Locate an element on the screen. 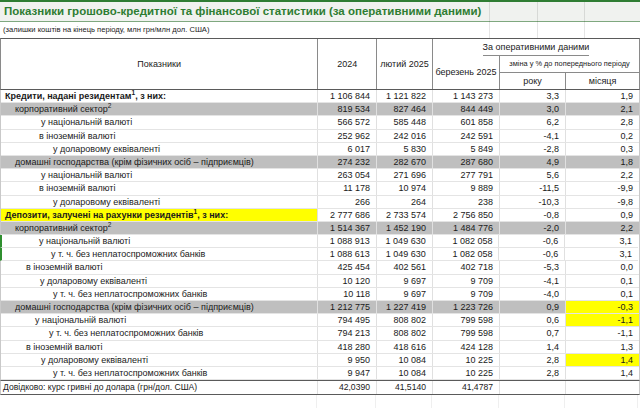 The height and width of the screenshot is (408, 640). cell-change-year: -2,8 is located at coordinates (533, 149).